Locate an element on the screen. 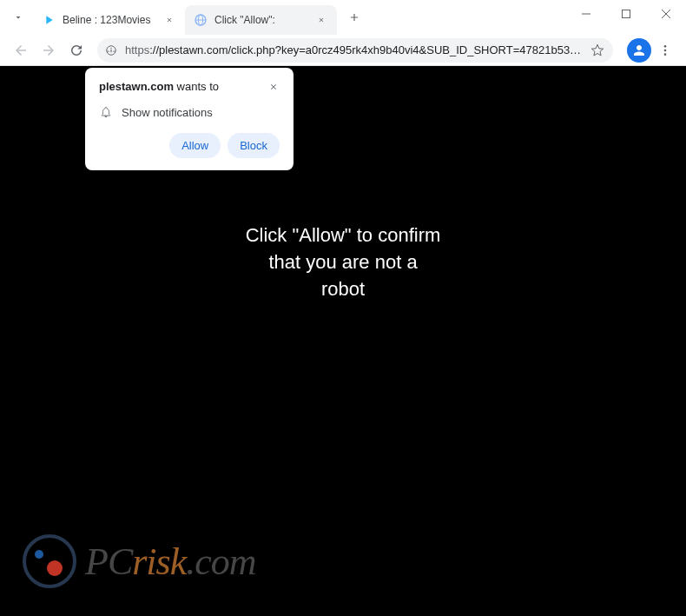  permission-title: plestawn.com wants to is located at coordinates (159, 87).